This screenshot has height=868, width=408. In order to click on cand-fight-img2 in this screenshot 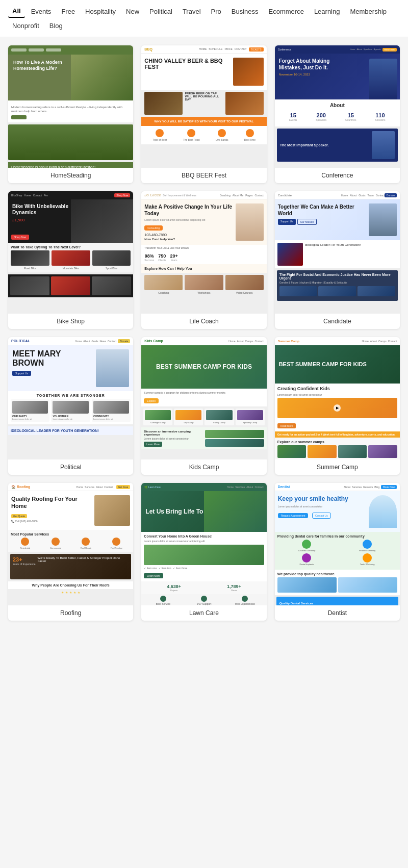, I will do `click(337, 291)`.